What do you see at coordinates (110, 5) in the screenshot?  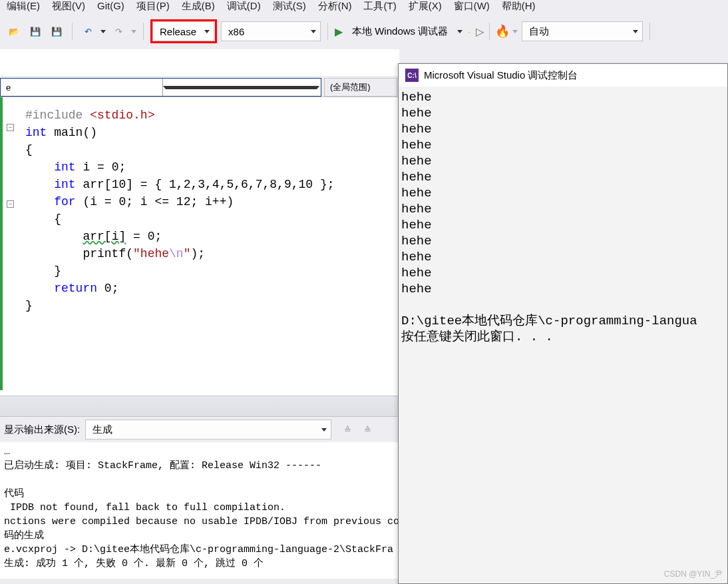 I see `menu-git: Git(G)` at bounding box center [110, 5].